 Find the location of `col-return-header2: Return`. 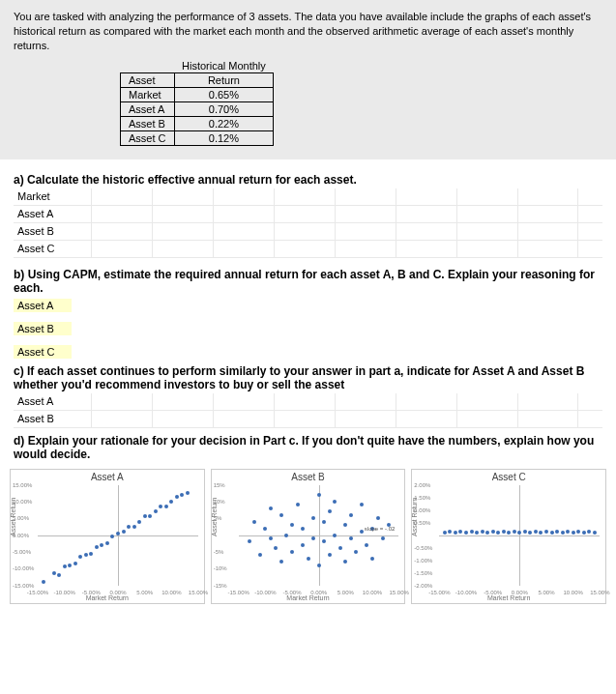

col-return-header2: Return is located at coordinates (224, 79).